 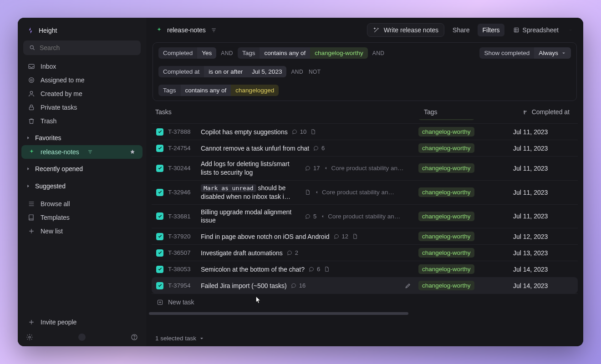 I want to click on sidebar-item-label: Invite people, so click(x=58, y=322).